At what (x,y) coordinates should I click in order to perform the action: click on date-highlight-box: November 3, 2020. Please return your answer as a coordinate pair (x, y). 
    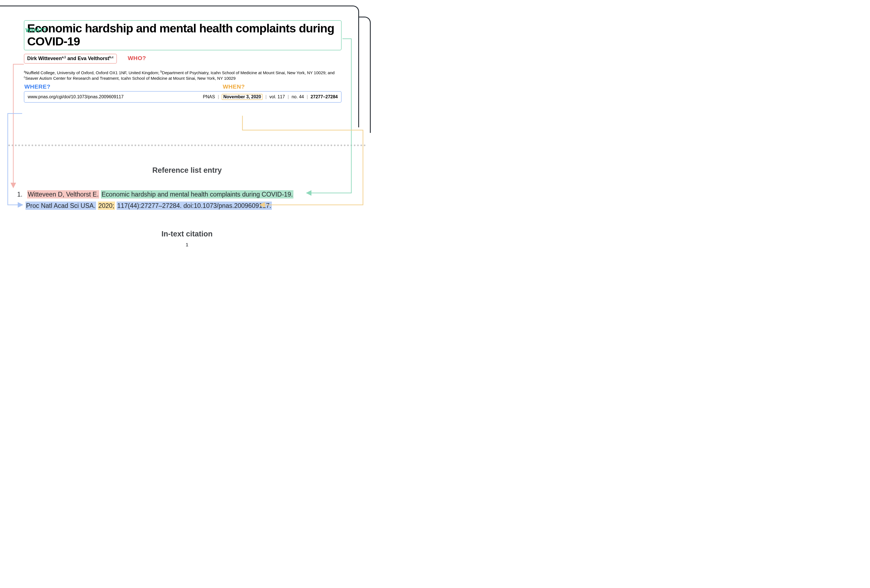
    Looking at the image, I should click on (242, 97).